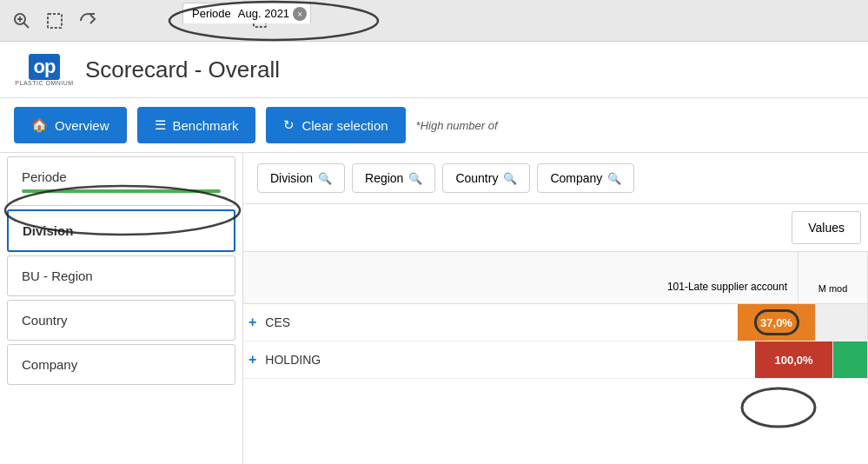  Describe the element at coordinates (182, 70) in the screenshot. I see `page-title: Scorecard - Overall` at that location.